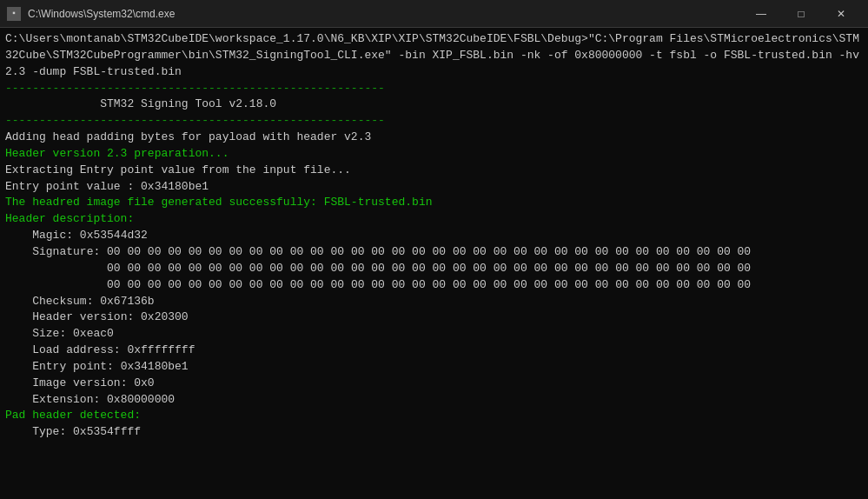 This screenshot has height=499, width=868. Describe the element at coordinates (434, 416) in the screenshot. I see `terminal-line: Pad header detected:` at that location.